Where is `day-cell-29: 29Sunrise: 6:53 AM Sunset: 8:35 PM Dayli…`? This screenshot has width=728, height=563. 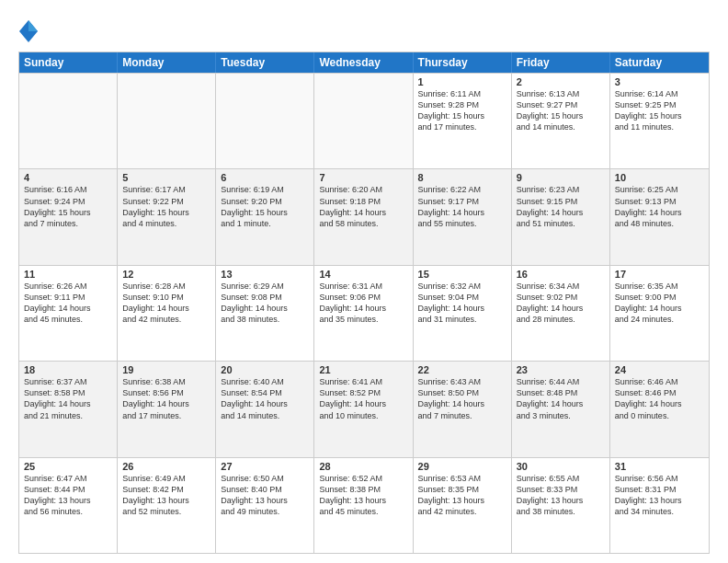 day-cell-29: 29Sunrise: 6:53 AM Sunset: 8:35 PM Dayli… is located at coordinates (463, 506).